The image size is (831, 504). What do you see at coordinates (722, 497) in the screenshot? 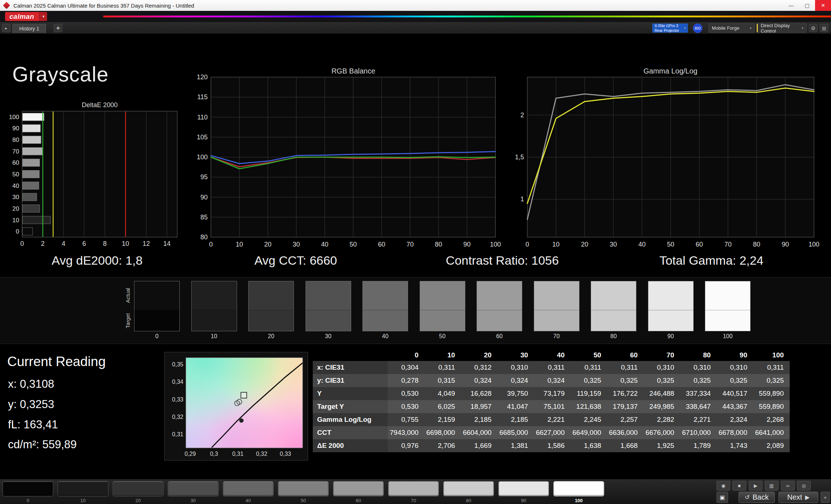
I see `pattern-window-button: ▣` at bounding box center [722, 497].